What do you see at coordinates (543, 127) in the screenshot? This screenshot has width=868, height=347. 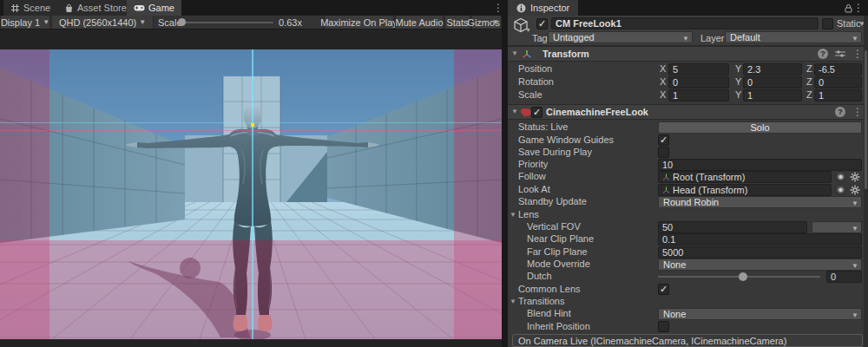 I see `status-label: Status: Live` at bounding box center [543, 127].